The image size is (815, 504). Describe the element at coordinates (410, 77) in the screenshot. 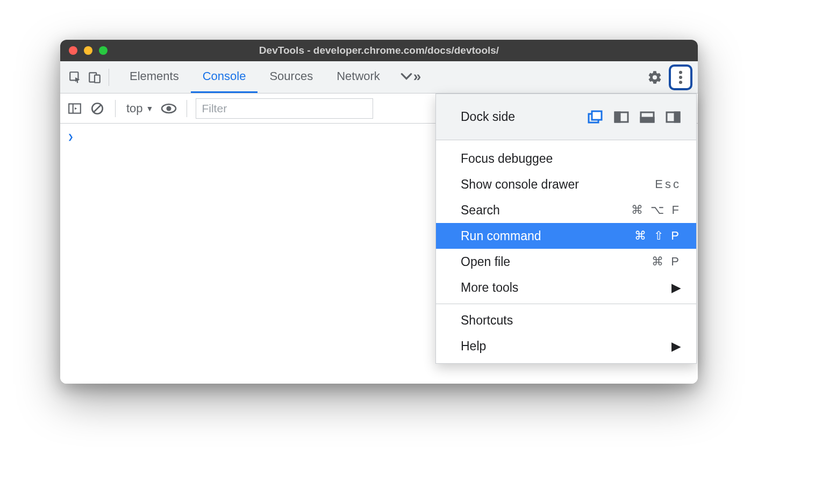

I see `tab-overflow: »` at that location.